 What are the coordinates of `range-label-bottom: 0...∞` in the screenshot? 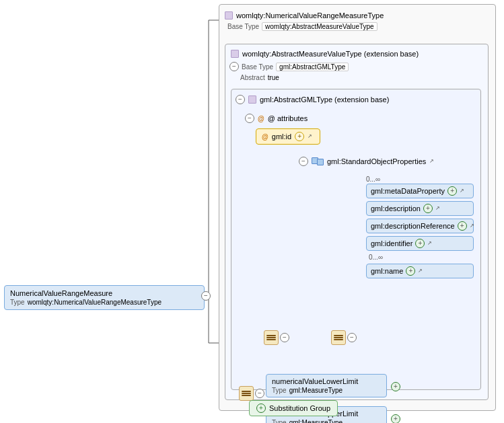 It's located at (421, 257).